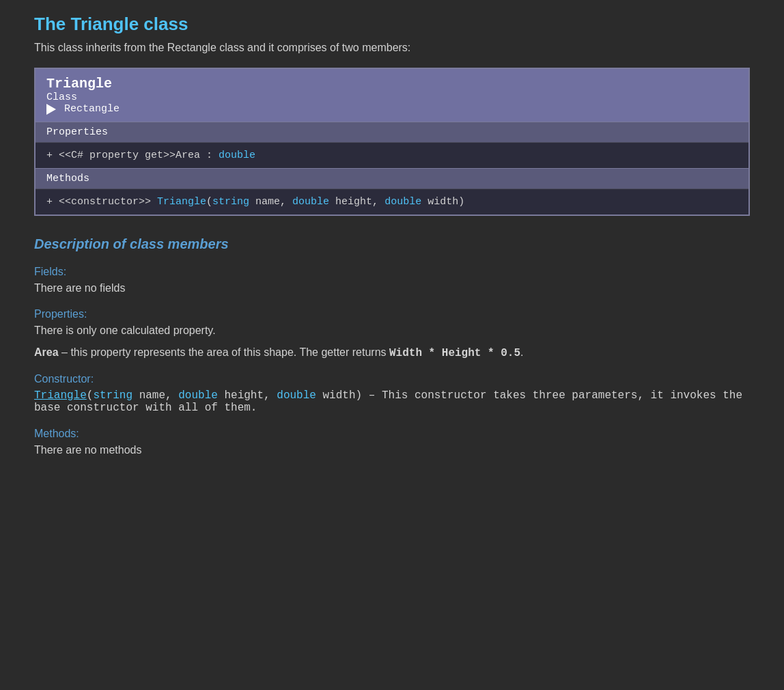  I want to click on description-heading: Description of class members, so click(392, 245).